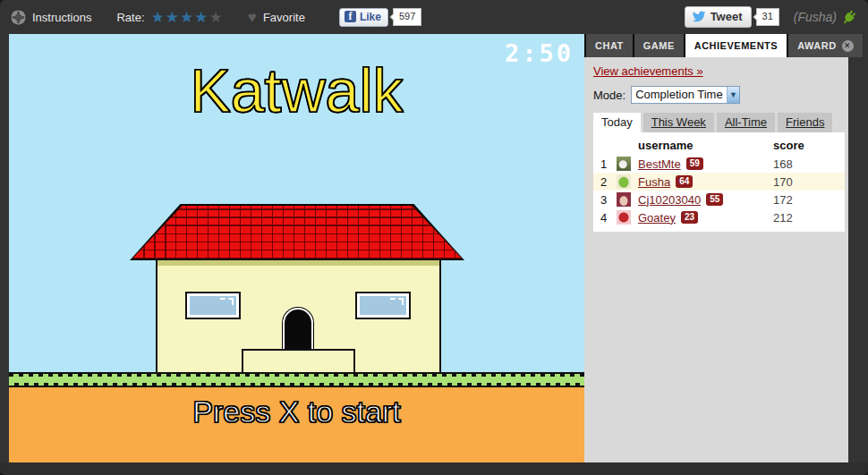 This screenshot has width=868, height=475. Describe the element at coordinates (617, 122) in the screenshot. I see `subtab-today-label: Today` at that location.